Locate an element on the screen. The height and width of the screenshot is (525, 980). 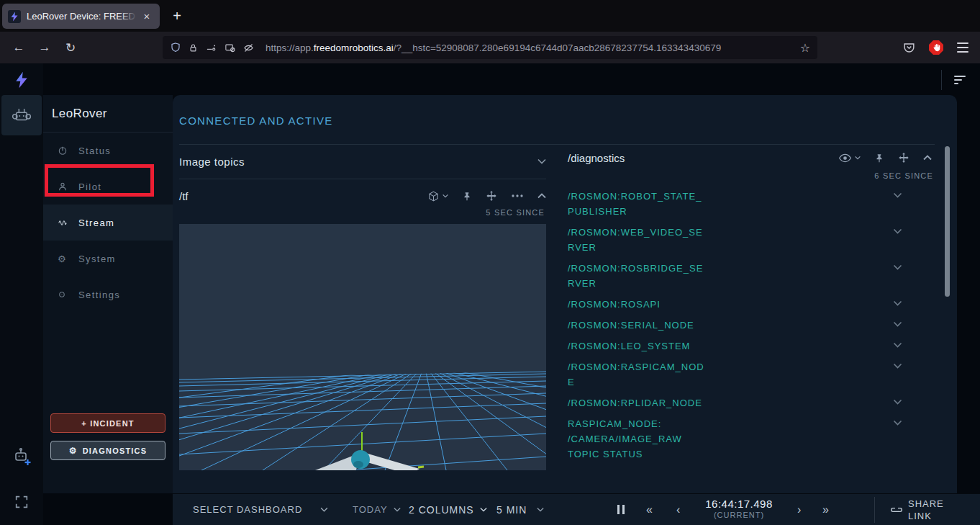
lock-icon is located at coordinates (193, 48).